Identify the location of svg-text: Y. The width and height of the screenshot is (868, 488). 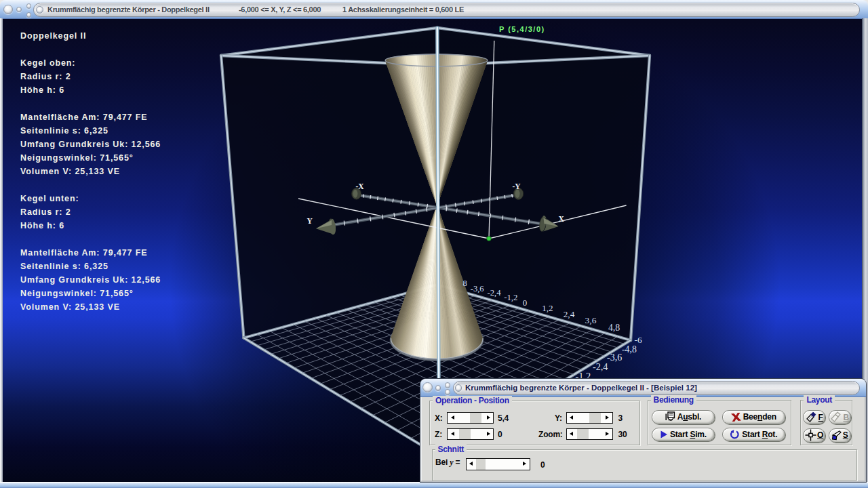
(311, 221).